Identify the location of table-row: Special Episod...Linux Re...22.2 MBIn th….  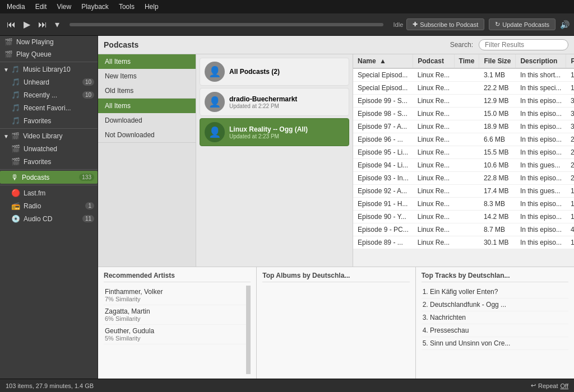
(464, 88).